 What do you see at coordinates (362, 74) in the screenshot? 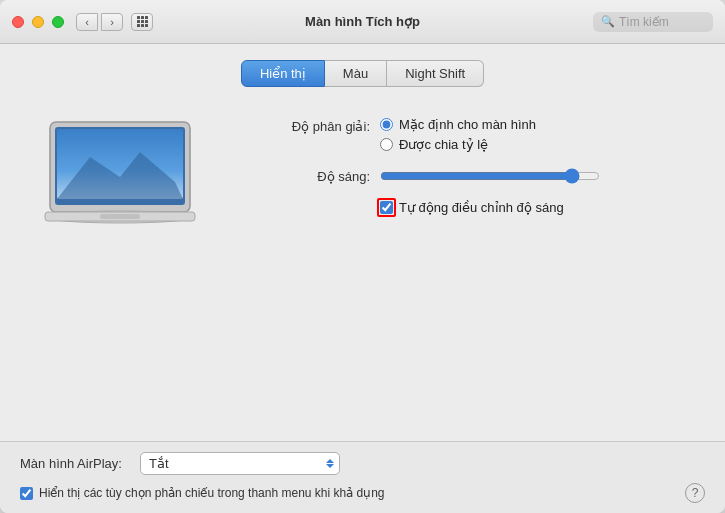
I see `tabs-bar: Hiển thị Màu Night Shift` at bounding box center [362, 74].